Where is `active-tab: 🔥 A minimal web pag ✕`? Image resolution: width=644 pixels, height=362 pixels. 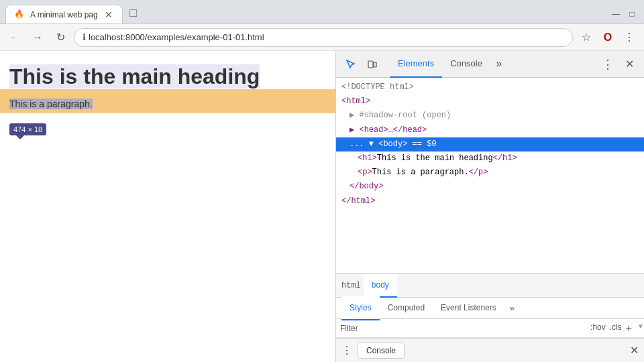
active-tab: 🔥 A minimal web pag ✕ is located at coordinates (64, 14).